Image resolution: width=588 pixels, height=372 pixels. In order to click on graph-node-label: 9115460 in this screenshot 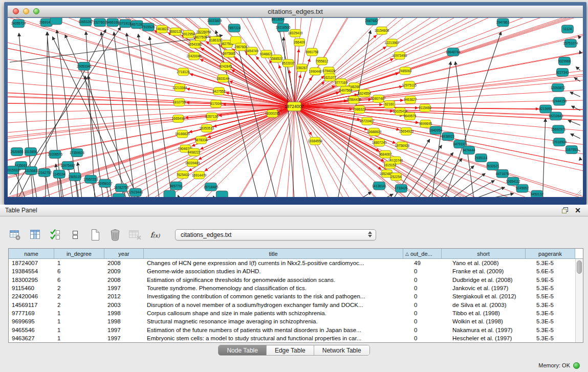, I will do `click(425, 107)`.